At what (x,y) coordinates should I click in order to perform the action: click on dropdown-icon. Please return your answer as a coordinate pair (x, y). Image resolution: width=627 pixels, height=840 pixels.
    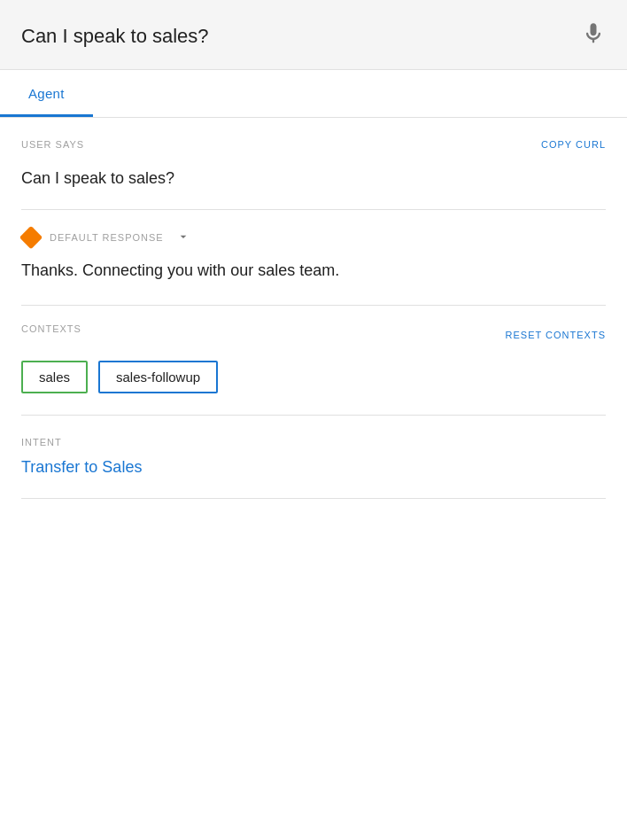
    Looking at the image, I should click on (183, 237).